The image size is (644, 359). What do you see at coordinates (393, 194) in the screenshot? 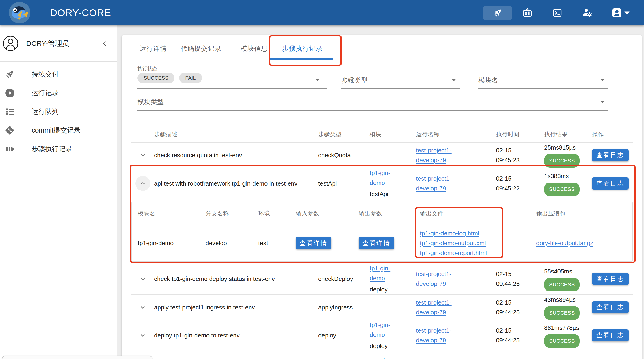
I see `module-sub-type: testApi` at bounding box center [393, 194].